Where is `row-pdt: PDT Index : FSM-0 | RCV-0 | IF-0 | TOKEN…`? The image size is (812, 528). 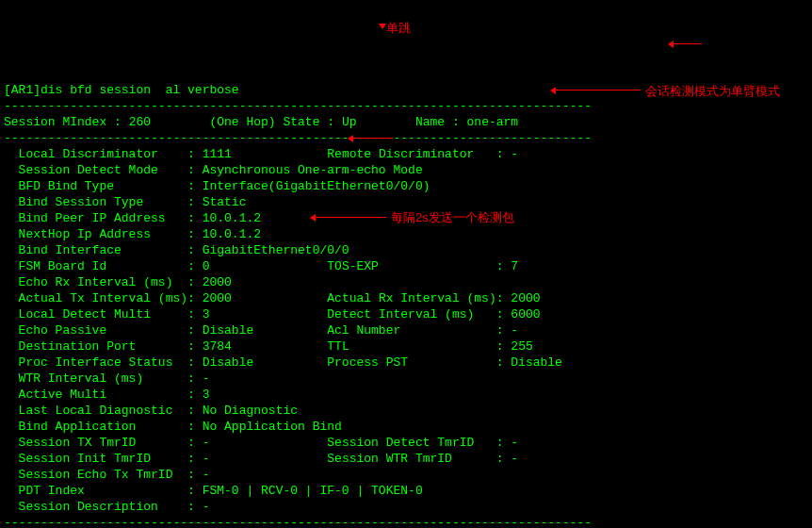
row-pdt: PDT Index : FSM-0 | RCV-0 | IF-0 | TOKEN… is located at coordinates (213, 490).